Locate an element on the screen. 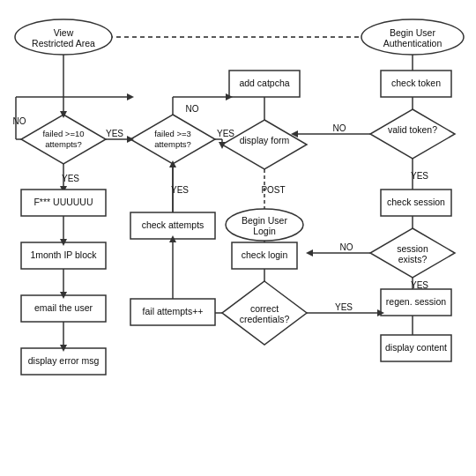 Image resolution: width=476 pixels, height=476 pixels. svg-text: regen. session is located at coordinates (416, 301).